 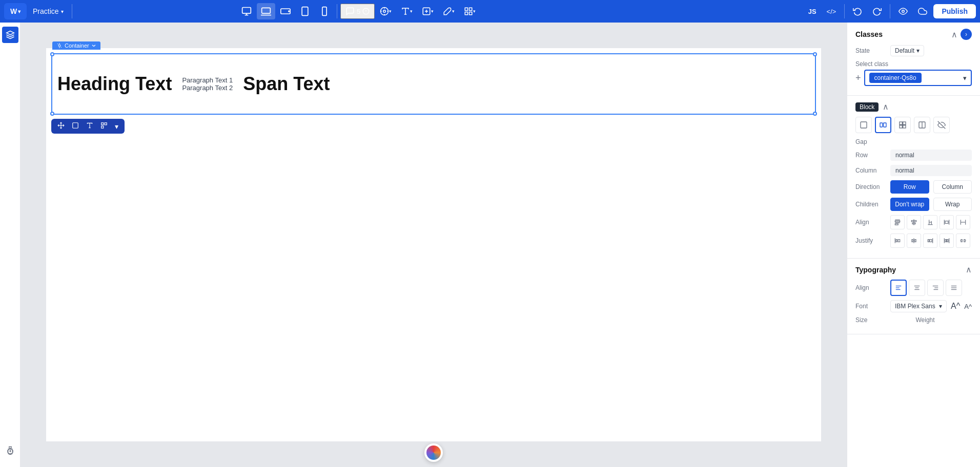 I want to click on target-tool-btn: ▾, so click(x=385, y=11).